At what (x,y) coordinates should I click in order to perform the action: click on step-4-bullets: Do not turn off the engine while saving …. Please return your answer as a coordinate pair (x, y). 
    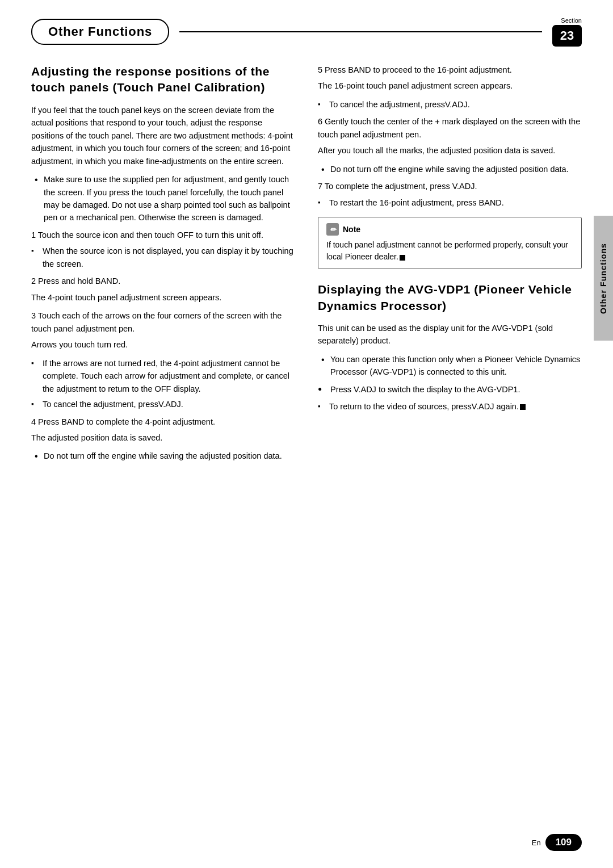
    Looking at the image, I should click on (163, 456).